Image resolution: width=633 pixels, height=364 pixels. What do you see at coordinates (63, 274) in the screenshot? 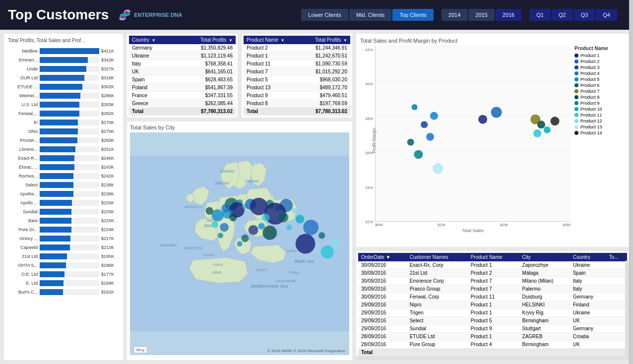
I see `bar-item: O.E. Ltd $177K` at bounding box center [63, 274].